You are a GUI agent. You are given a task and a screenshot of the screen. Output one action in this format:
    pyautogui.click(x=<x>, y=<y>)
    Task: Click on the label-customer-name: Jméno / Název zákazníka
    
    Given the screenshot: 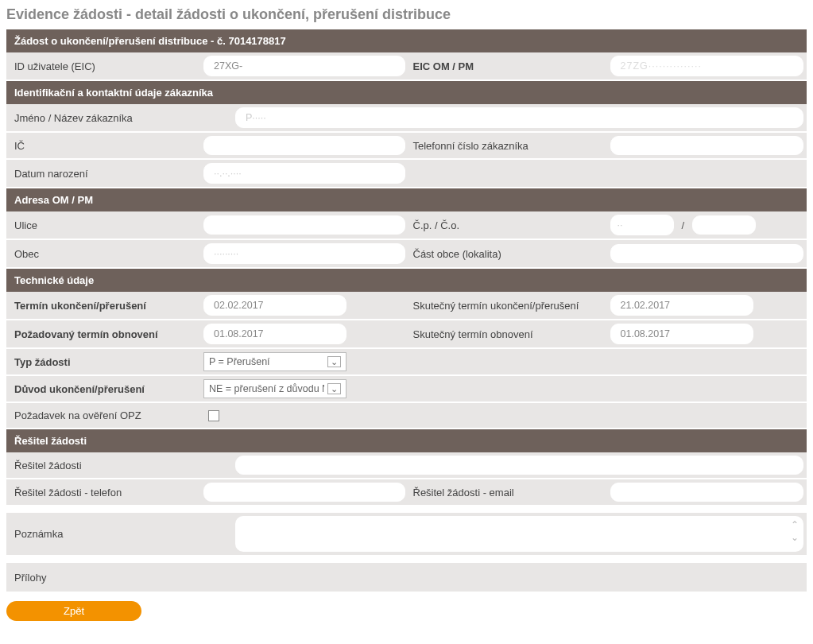 What is the action you would take?
    pyautogui.click(x=121, y=118)
    